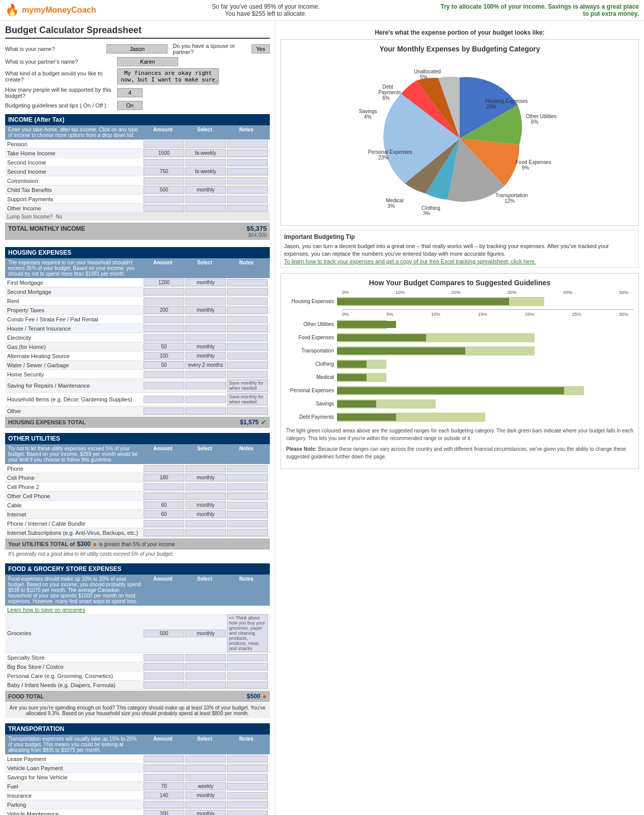 This screenshot has height=815, width=644. Describe the element at coordinates (137, 469) in the screenshot. I see `utility-row: Phone` at that location.